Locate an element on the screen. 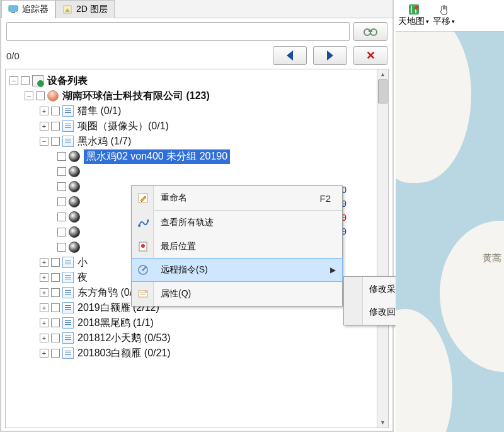 Image resolution: width=504 pixels, height=432 pixels. org-icon is located at coordinates (53, 96).